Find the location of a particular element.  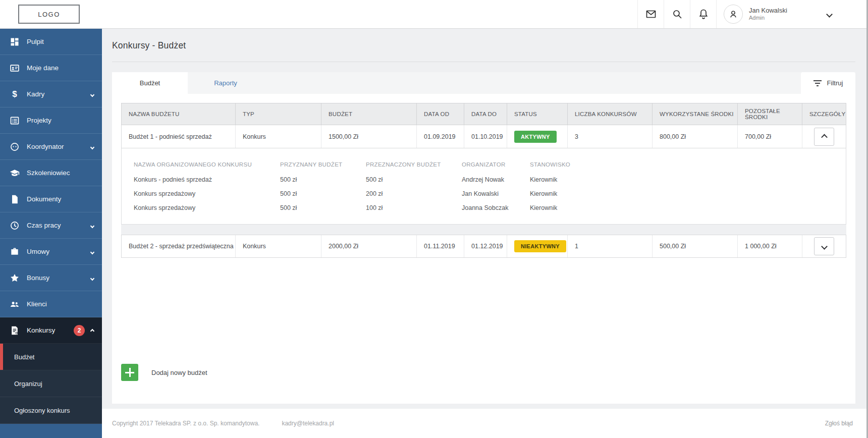

sidebar-item-klienci: Klienci is located at coordinates (51, 304).